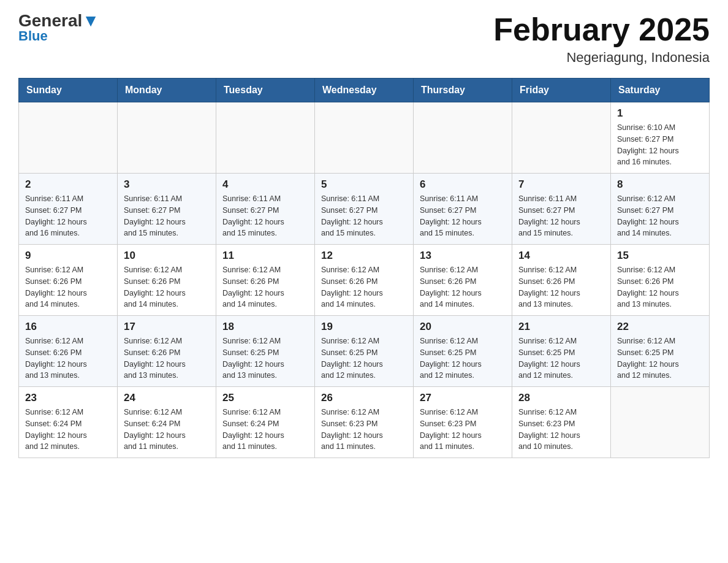 The width and height of the screenshot is (728, 563). I want to click on logo-general-text: General▼, so click(59, 21).